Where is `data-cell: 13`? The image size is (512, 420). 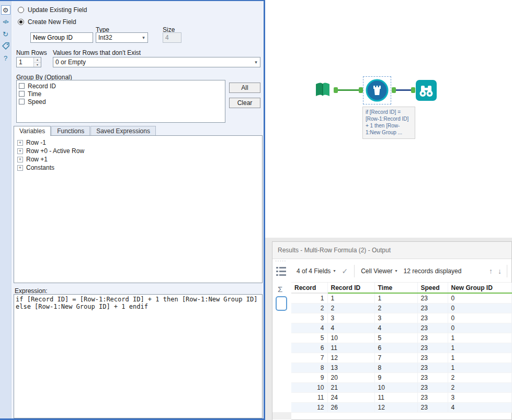
data-cell: 13 is located at coordinates (351, 368).